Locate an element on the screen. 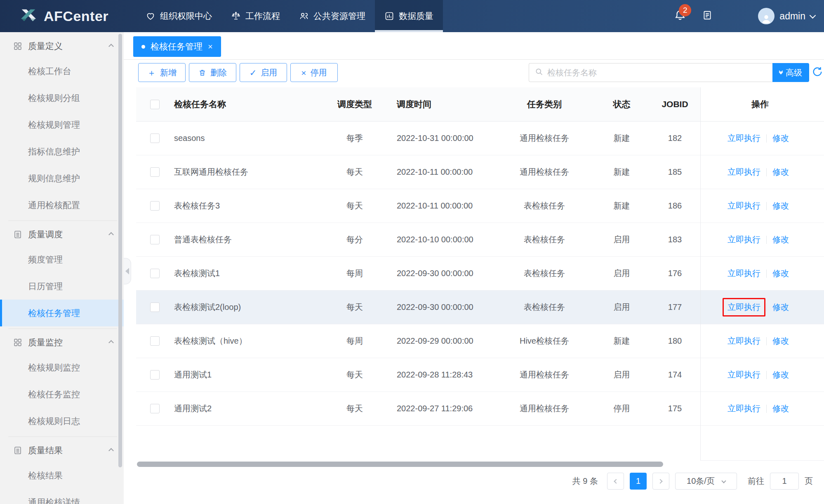  toolbar-button-1: ＋新增 is located at coordinates (162, 73).